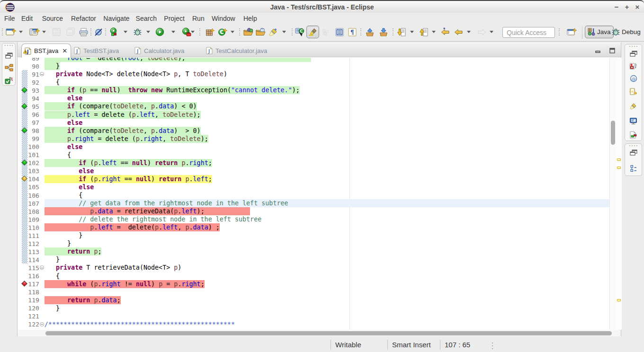 The width and height of the screenshot is (644, 352). I want to click on javadoc-icon: @, so click(634, 79).